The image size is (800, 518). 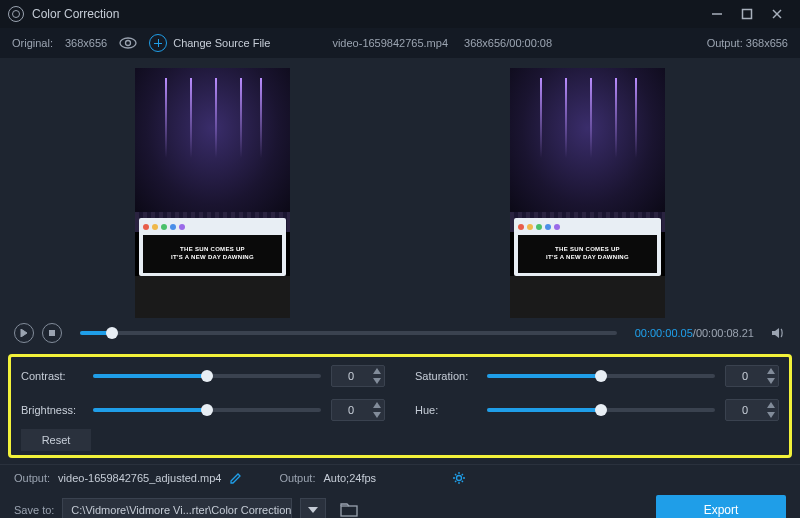 What do you see at coordinates (207, 410) in the screenshot?
I see `brightness-slider` at bounding box center [207, 410].